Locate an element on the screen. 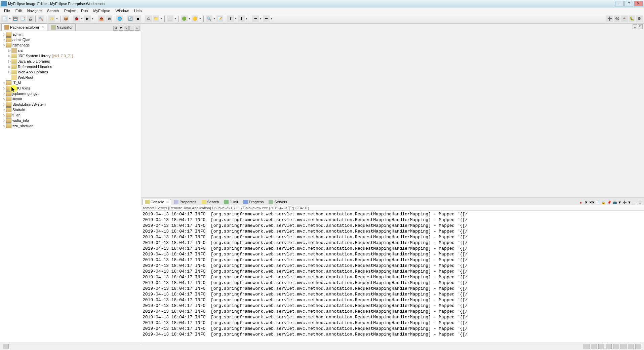  run-as-button: 🟢 is located at coordinates (184, 19).